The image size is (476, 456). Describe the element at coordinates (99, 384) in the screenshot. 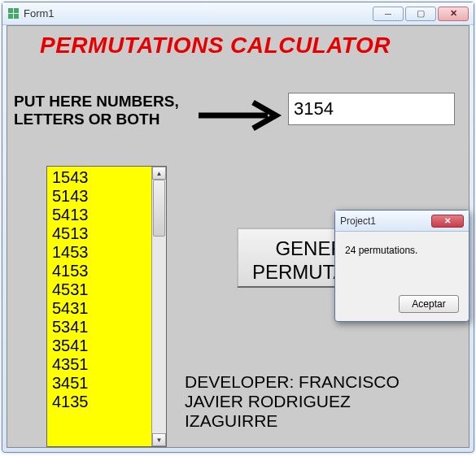

I see `list-item: 3451` at that location.